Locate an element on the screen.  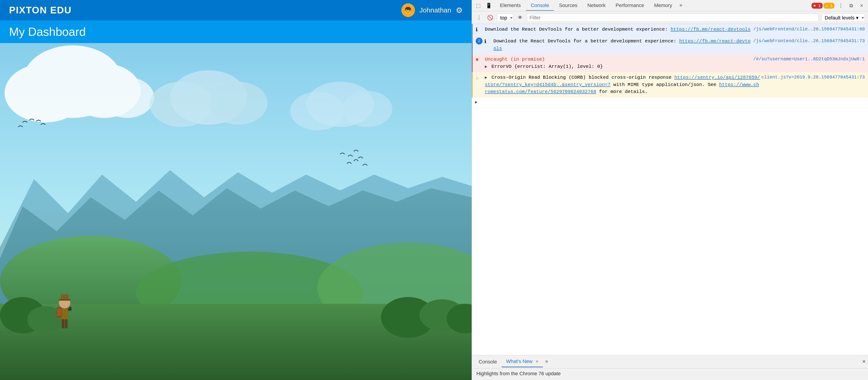
pixton-avatar: 👦 is located at coordinates (408, 10).